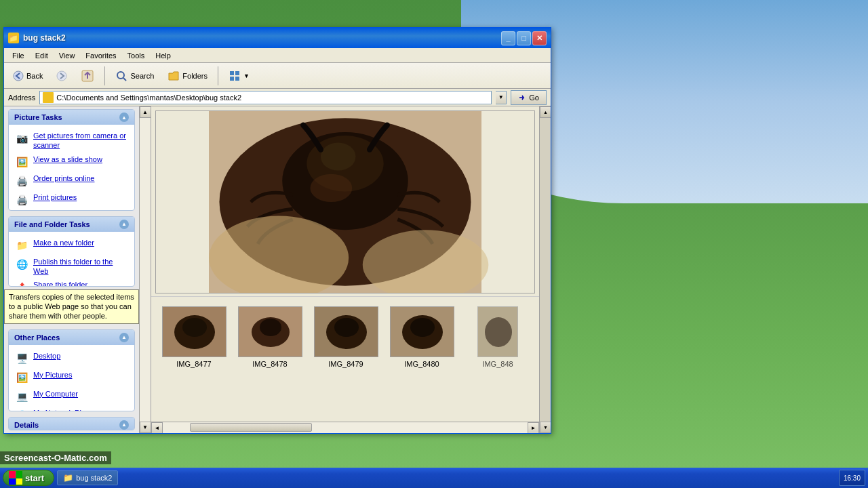  What do you see at coordinates (446, 478) in the screenshot?
I see `taskbar-items: 📁 bug stack2` at bounding box center [446, 478].